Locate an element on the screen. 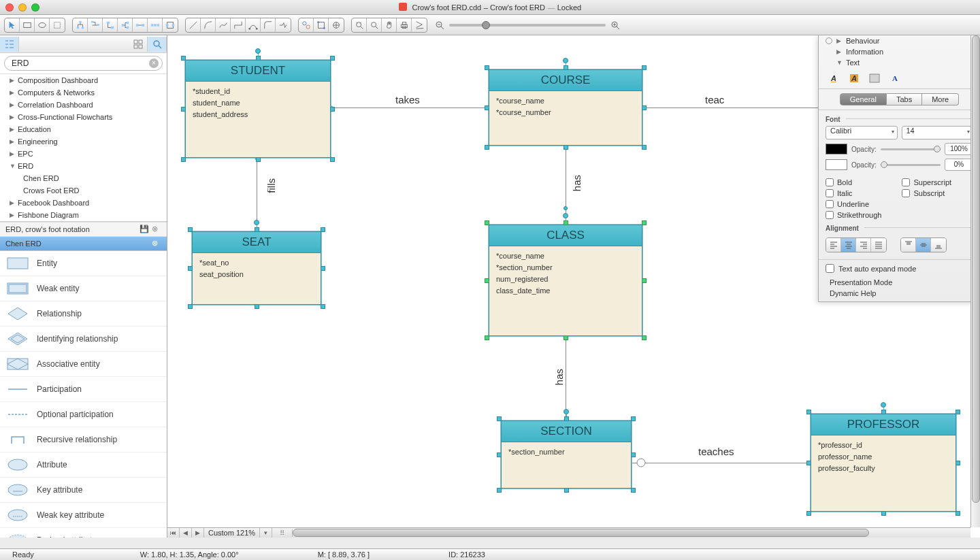 The height and width of the screenshot is (560, 980). align-right is located at coordinates (864, 245).